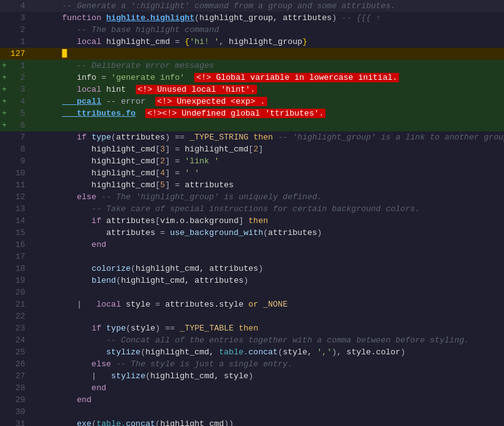  What do you see at coordinates (19, 137) in the screenshot?
I see `line-number: 7` at bounding box center [19, 137].